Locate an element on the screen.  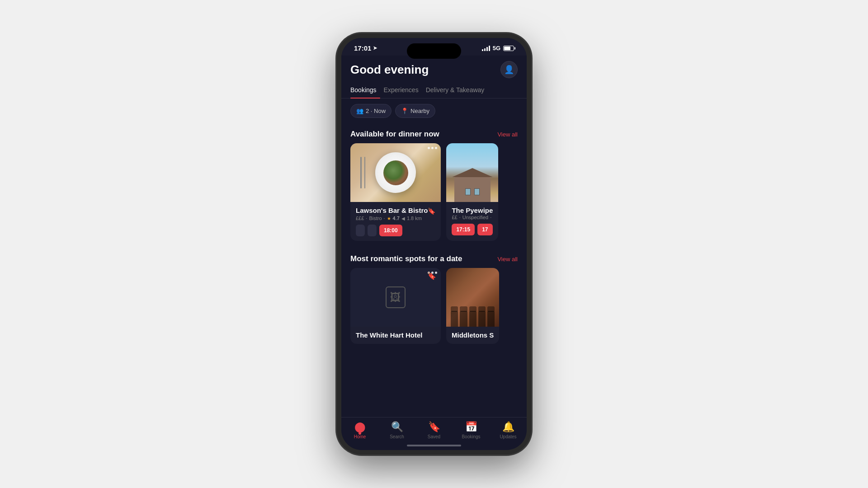
pyewipe-price: ££ is located at coordinates (454, 217).